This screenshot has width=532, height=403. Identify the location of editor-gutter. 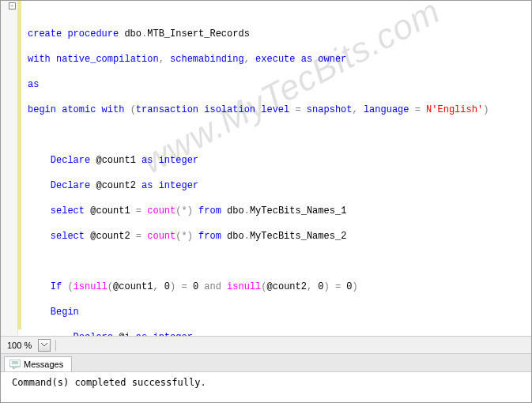
(9, 168).